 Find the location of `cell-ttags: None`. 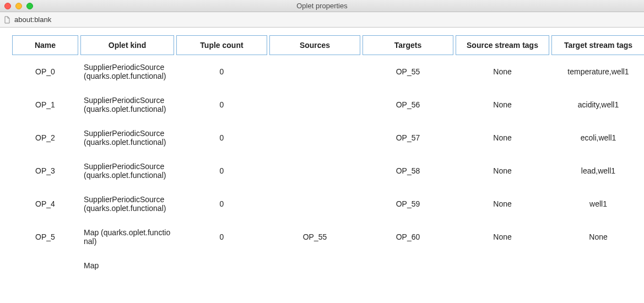

cell-ttags: None is located at coordinates (598, 237).